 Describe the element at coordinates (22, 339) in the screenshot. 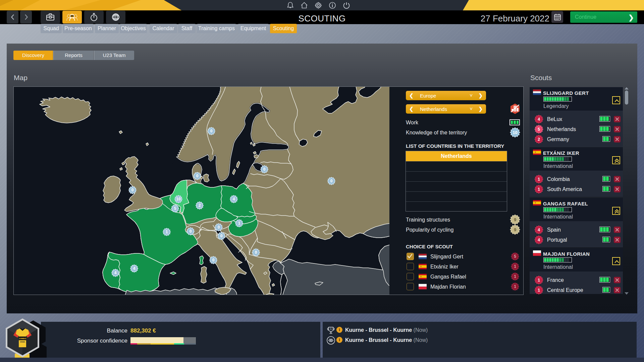

I see `svg-text: JUMBO` at that location.